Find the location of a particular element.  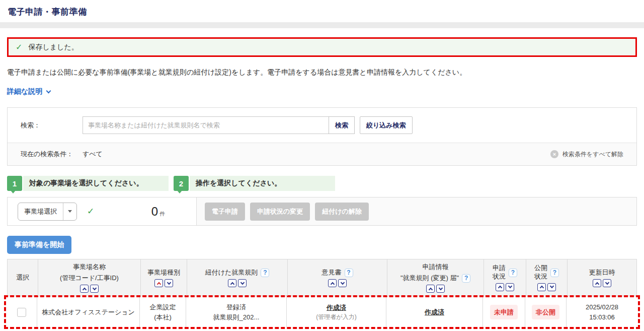

sort-asc-button-active is located at coordinates (159, 283).